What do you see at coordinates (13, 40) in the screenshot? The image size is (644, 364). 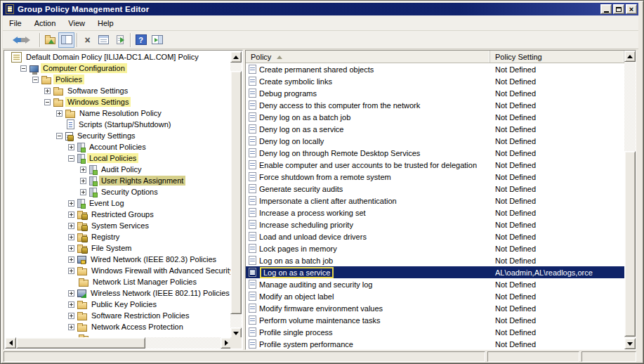 I see `back-button` at bounding box center [13, 40].